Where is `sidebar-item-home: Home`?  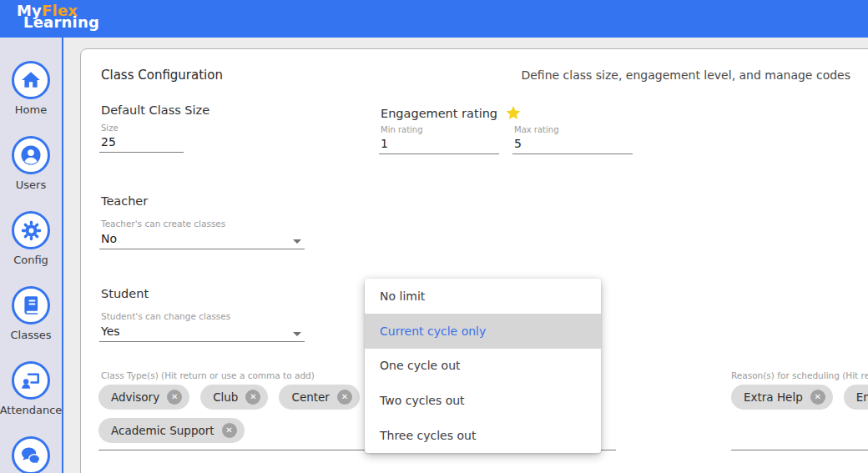
sidebar-item-home: Home is located at coordinates (31, 88).